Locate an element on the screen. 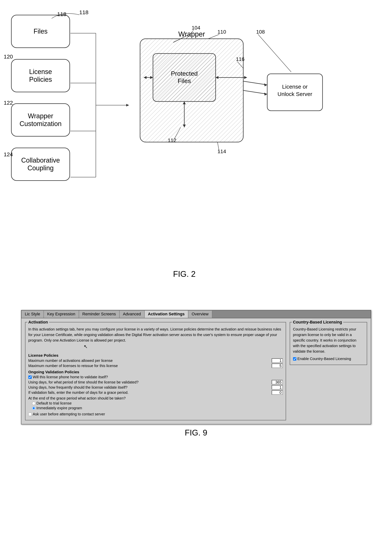  fig9-label: FIG. 9 is located at coordinates (196, 433).